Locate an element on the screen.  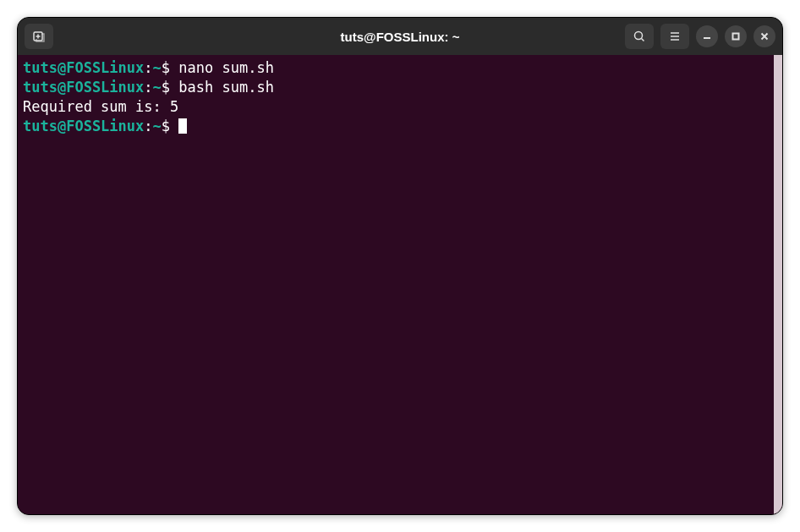
new-tab-button is located at coordinates (39, 36).